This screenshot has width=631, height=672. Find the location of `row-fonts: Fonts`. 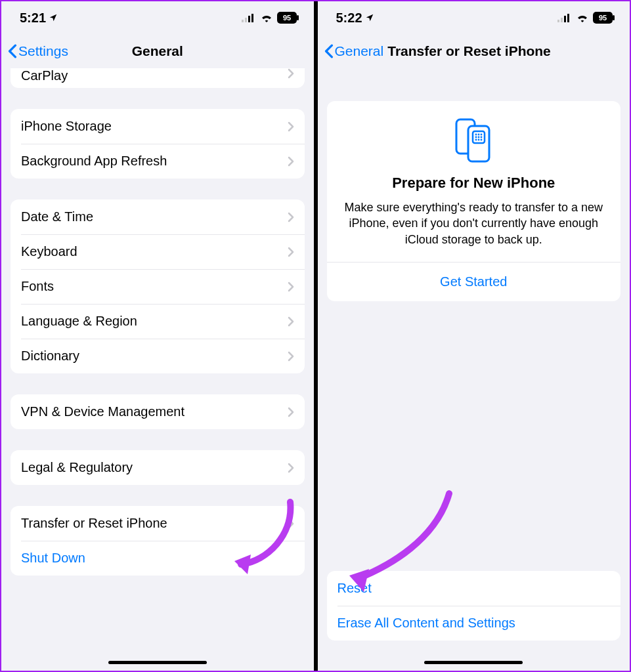

row-fonts: Fonts is located at coordinates (158, 286).